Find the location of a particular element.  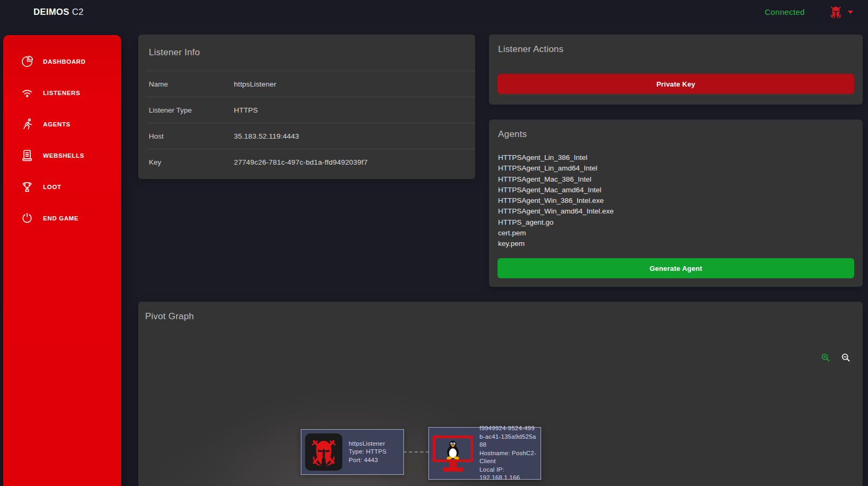

sidebar-item-label: WEBSHELLS is located at coordinates (64, 156).